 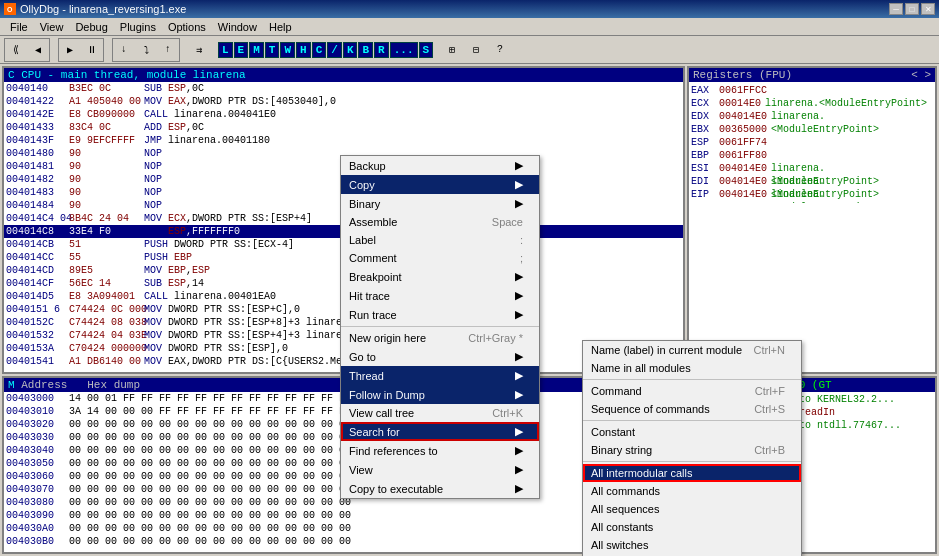 What do you see at coordinates (364, 204) in the screenshot?
I see `cm-binary-label: Binary` at bounding box center [364, 204].